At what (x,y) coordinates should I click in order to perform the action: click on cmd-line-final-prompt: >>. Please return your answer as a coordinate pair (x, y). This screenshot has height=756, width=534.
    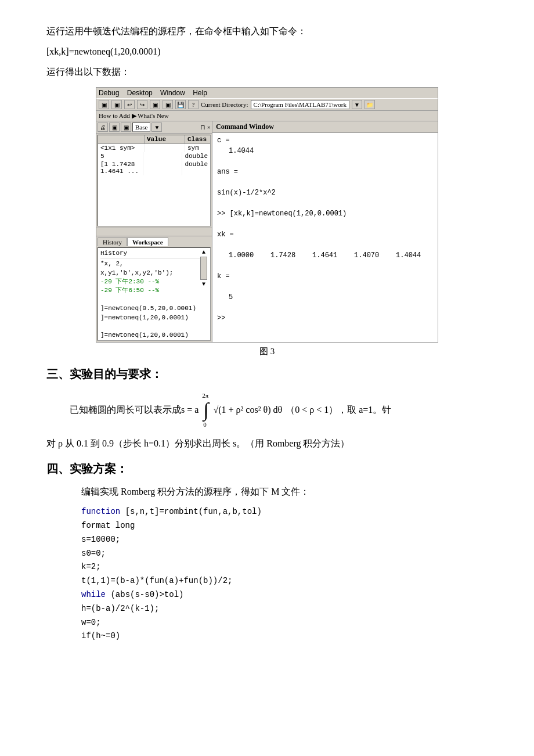
    Looking at the image, I should click on (325, 318).